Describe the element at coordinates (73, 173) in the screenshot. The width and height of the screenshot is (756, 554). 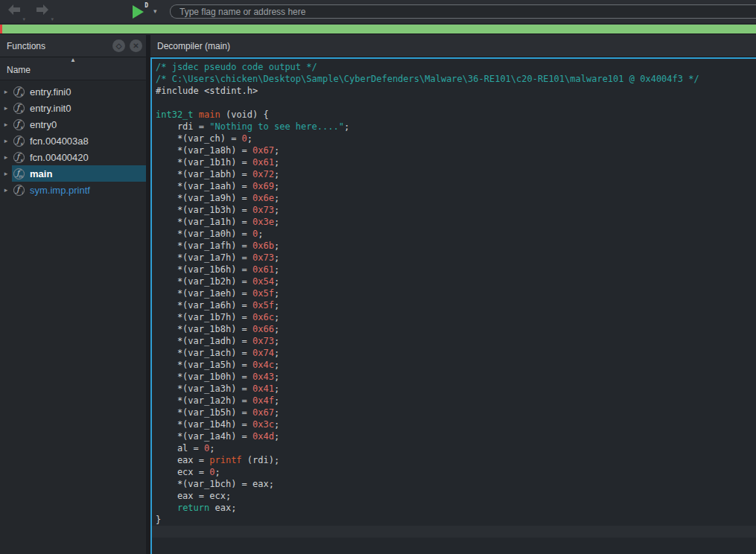
I see `function-list-item: ▸ƒmmain` at that location.